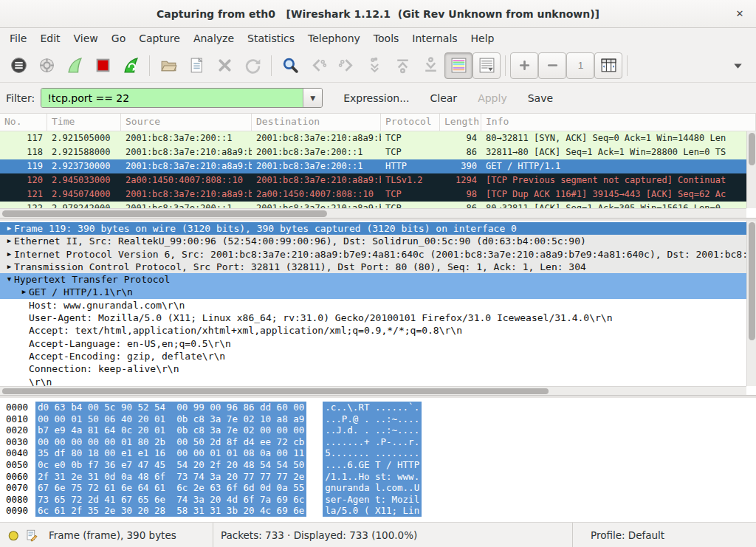 This screenshot has height=547, width=756. What do you see at coordinates (374, 356) in the screenshot?
I see `detail-row-10: Accept-Encoding: gzip, deflate\r\n` at bounding box center [374, 356].